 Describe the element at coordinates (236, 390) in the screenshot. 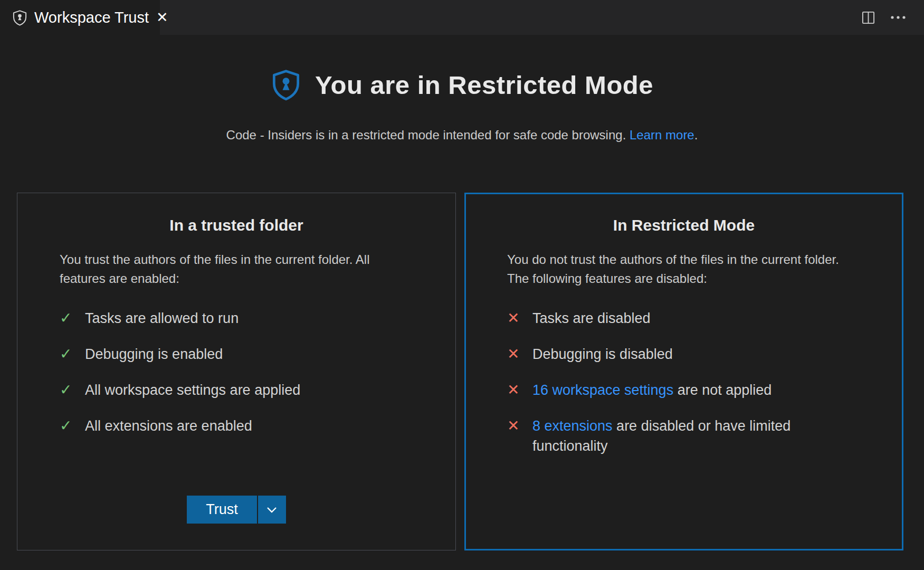

I see `list-item: ✓ All workspace settings are applied` at that location.